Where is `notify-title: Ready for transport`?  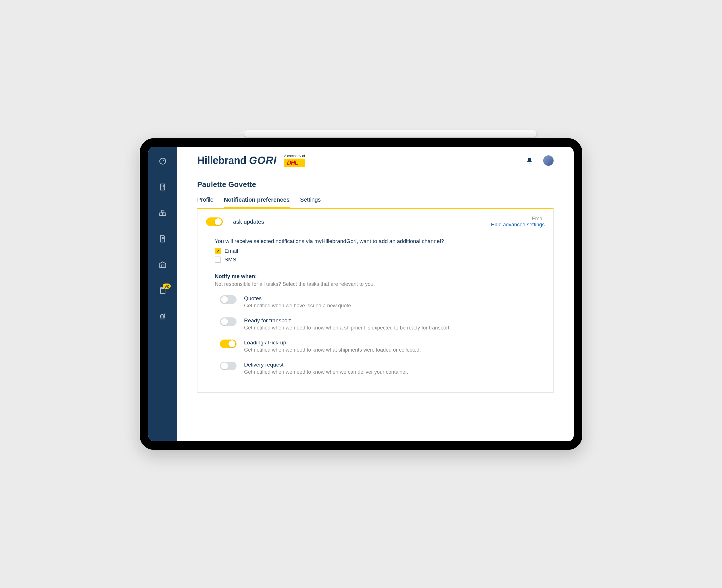 notify-title: Ready for transport is located at coordinates (347, 320).